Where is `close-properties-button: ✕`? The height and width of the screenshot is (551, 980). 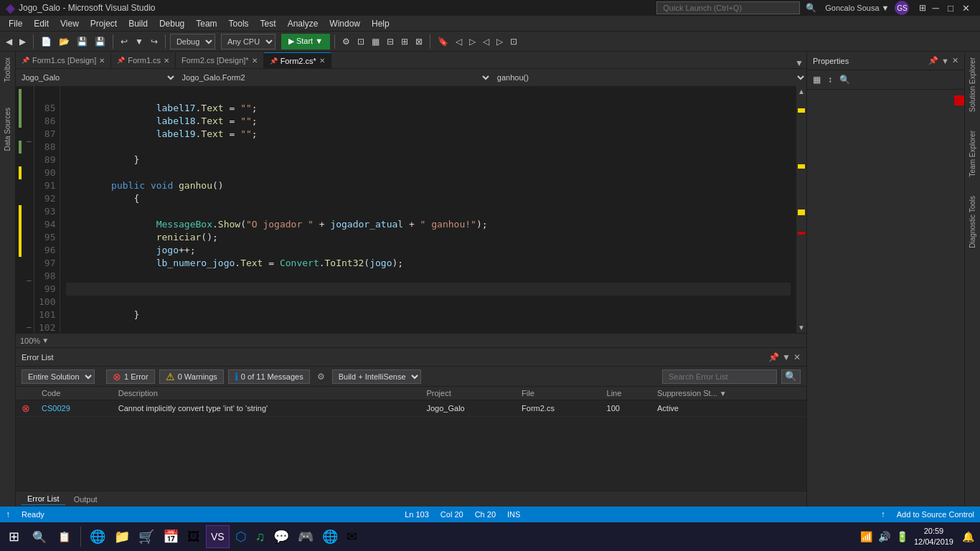 close-properties-button: ✕ is located at coordinates (956, 60).